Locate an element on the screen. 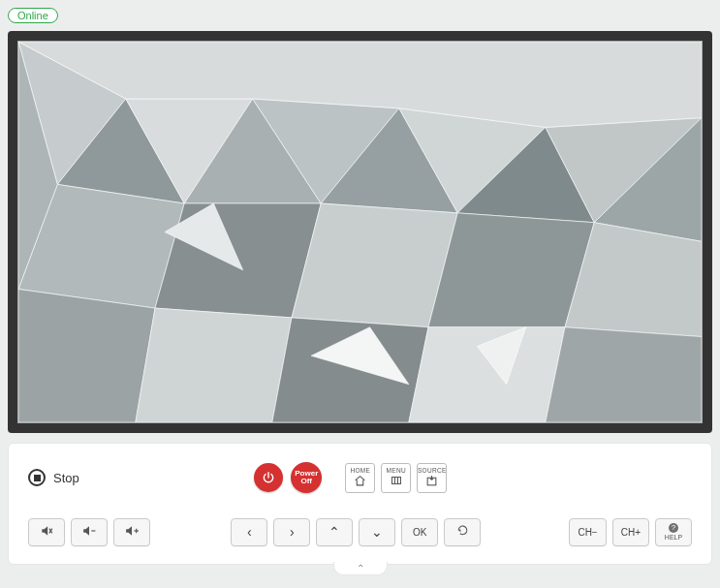 The height and width of the screenshot is (588, 720). menu-label: MENU is located at coordinates (396, 471).